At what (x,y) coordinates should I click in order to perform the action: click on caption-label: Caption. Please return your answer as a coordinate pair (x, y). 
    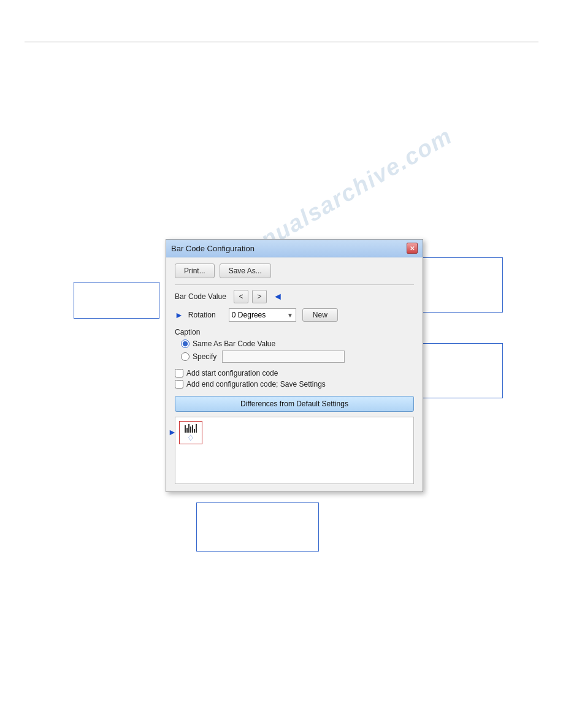
    Looking at the image, I should click on (294, 332).